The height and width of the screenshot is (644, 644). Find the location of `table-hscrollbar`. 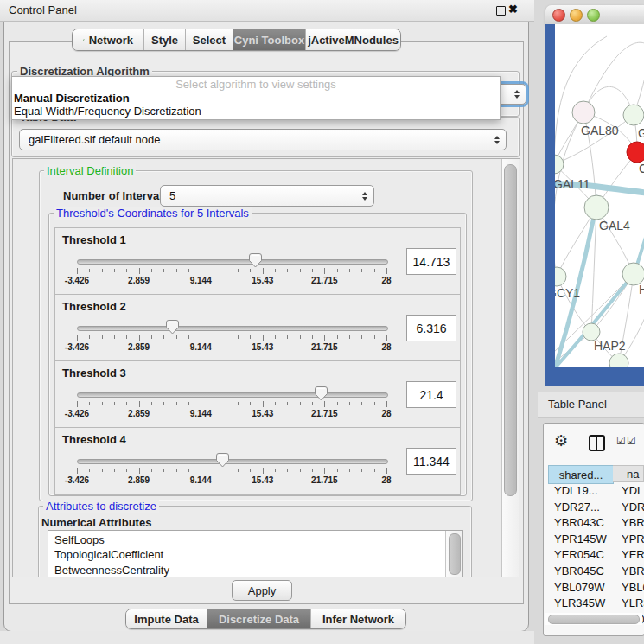

table-hscrollbar is located at coordinates (594, 619).